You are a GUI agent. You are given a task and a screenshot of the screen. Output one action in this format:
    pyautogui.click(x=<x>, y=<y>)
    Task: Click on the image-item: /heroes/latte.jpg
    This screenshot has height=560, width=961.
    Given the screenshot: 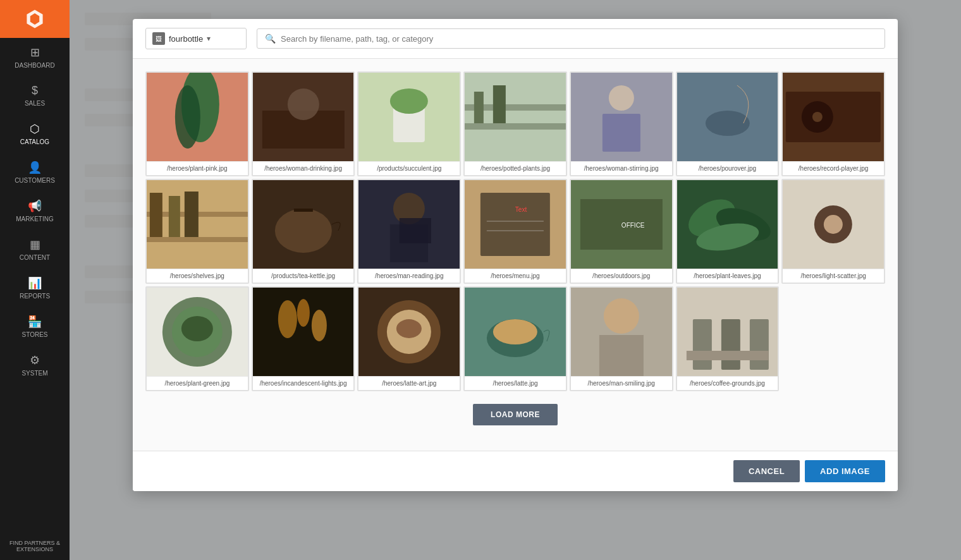 What is the action you would take?
    pyautogui.click(x=515, y=339)
    